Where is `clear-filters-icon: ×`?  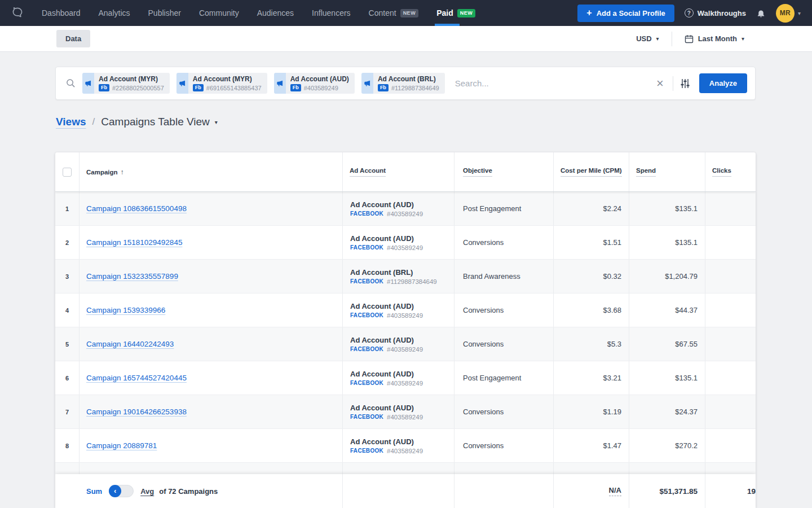
clear-filters-icon: × is located at coordinates (660, 84).